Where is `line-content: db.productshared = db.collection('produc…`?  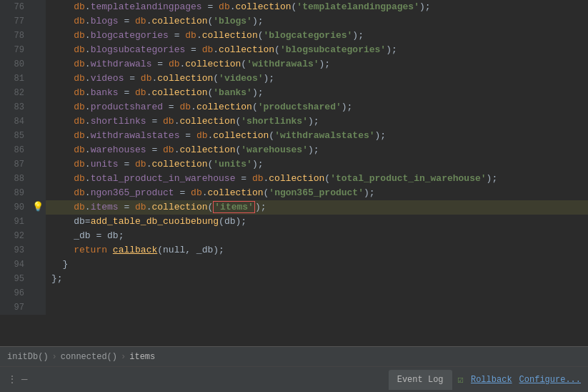 line-content: db.productshared = db.collection('produc… is located at coordinates (317, 107).